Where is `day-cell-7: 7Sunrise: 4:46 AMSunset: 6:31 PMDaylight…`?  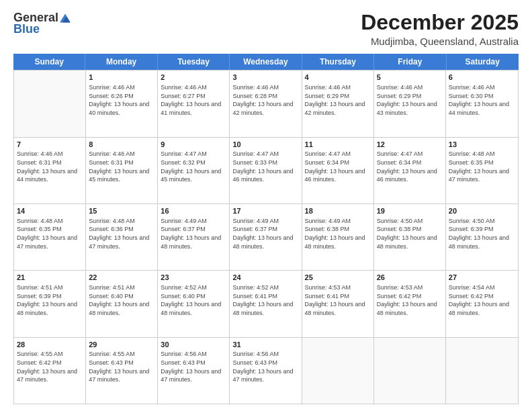 day-cell-7: 7Sunrise: 4:46 AMSunset: 6:31 PMDaylight… is located at coordinates (50, 171).